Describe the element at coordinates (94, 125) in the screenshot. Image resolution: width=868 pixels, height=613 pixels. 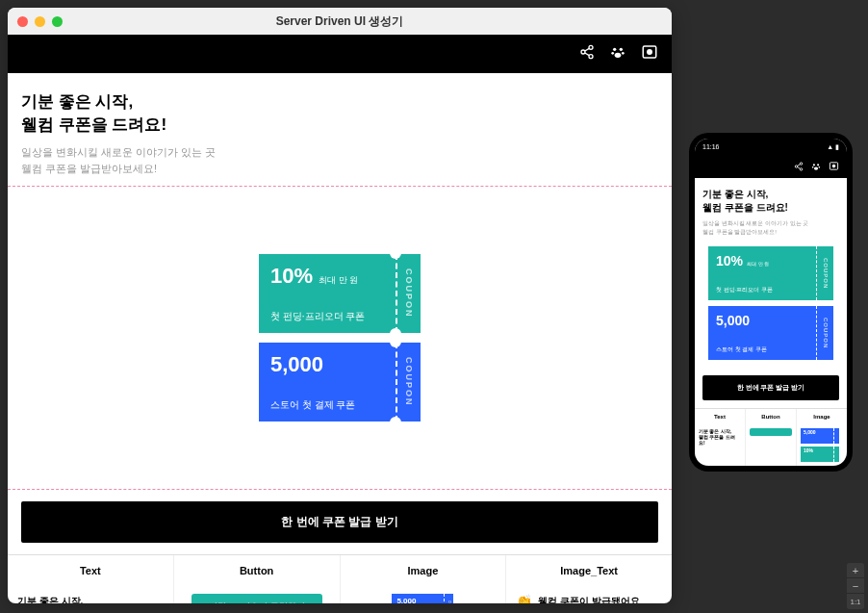
I see `title-line2: 웰컴 쿠폰을 드려요!` at that location.